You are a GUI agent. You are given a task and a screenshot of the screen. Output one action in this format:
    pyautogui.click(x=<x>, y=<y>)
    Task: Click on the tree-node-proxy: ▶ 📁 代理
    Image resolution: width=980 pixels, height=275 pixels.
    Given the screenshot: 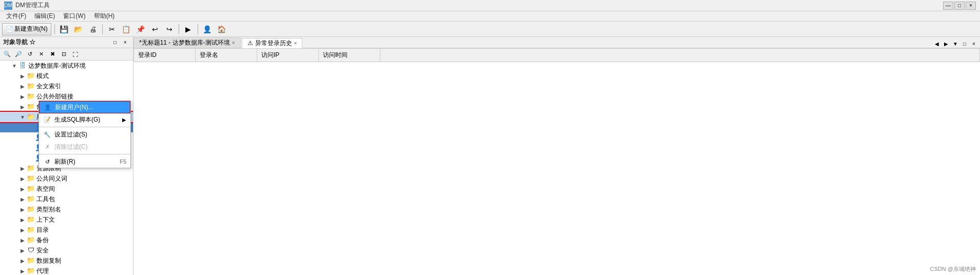 What is the action you would take?
    pyautogui.click(x=67, y=270)
    